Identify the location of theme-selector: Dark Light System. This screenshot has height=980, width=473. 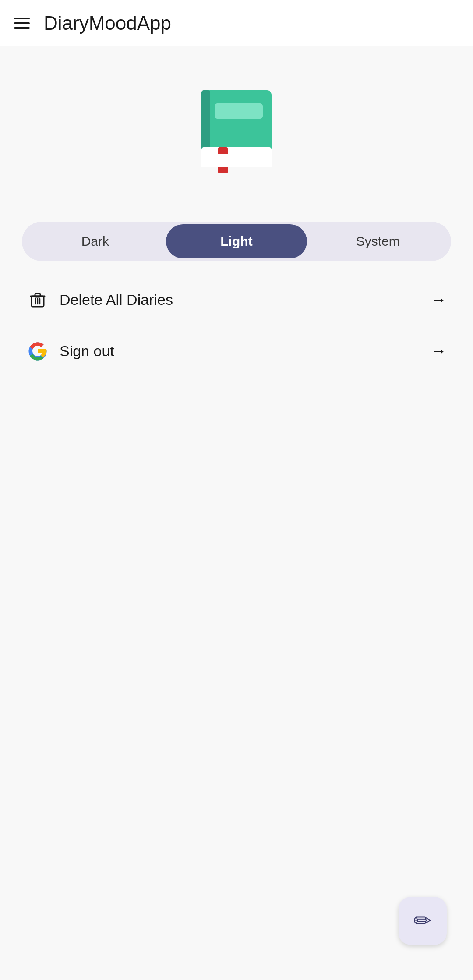
(236, 241).